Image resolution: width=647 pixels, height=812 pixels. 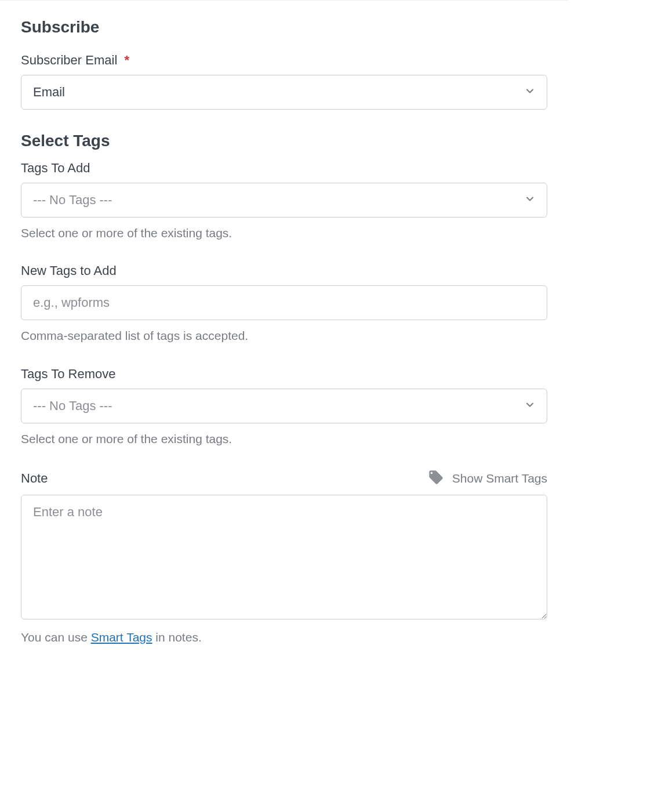 What do you see at coordinates (284, 81) in the screenshot?
I see `subscriber-email-field: Subscriber Email * Email` at bounding box center [284, 81].